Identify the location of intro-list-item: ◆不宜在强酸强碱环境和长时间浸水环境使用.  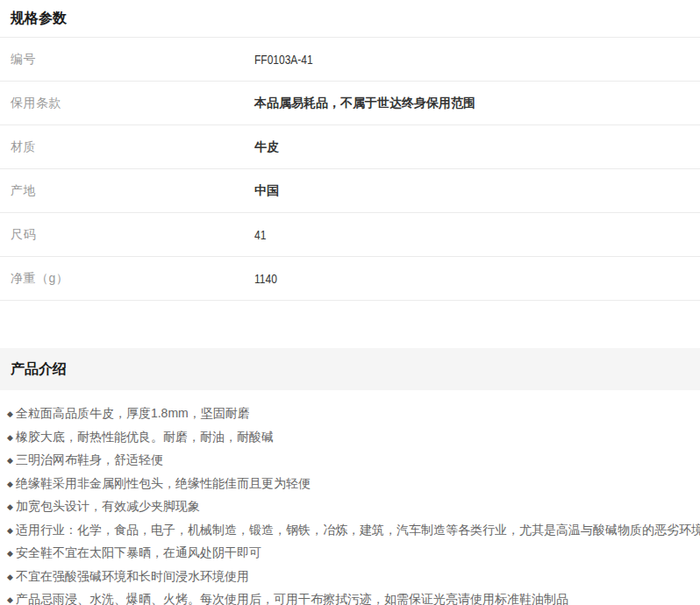
(354, 577).